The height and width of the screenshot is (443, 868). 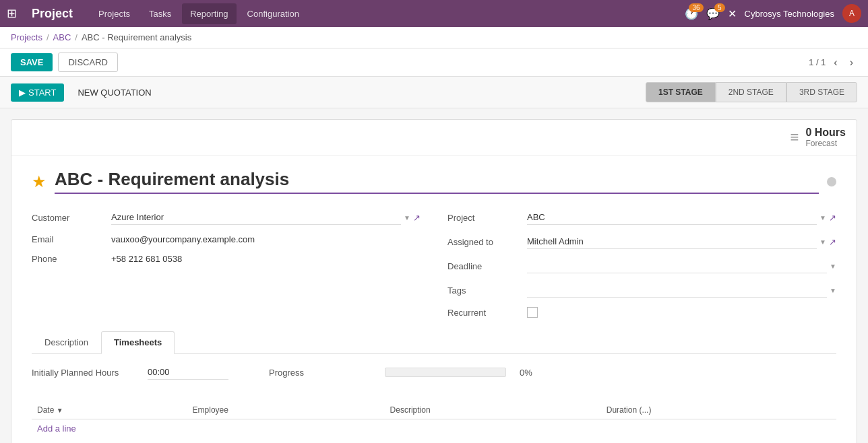 What do you see at coordinates (795, 137) in the screenshot?
I see `forecast-icon: ≡` at bounding box center [795, 137].